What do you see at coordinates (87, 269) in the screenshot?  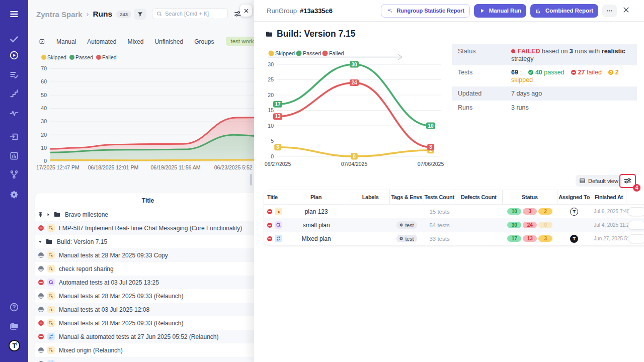 I see `run-title: check report sharing` at bounding box center [87, 269].